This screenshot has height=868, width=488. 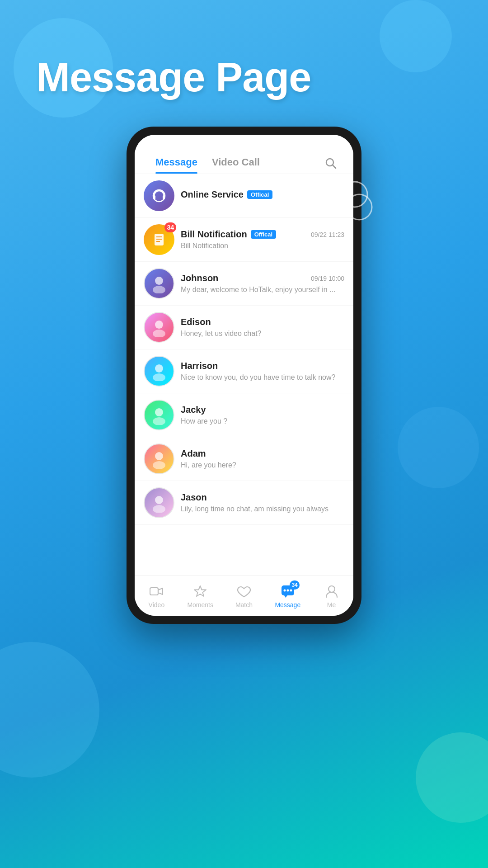 I want to click on list-item: Jacky How are you ?, so click(x=244, y=415).